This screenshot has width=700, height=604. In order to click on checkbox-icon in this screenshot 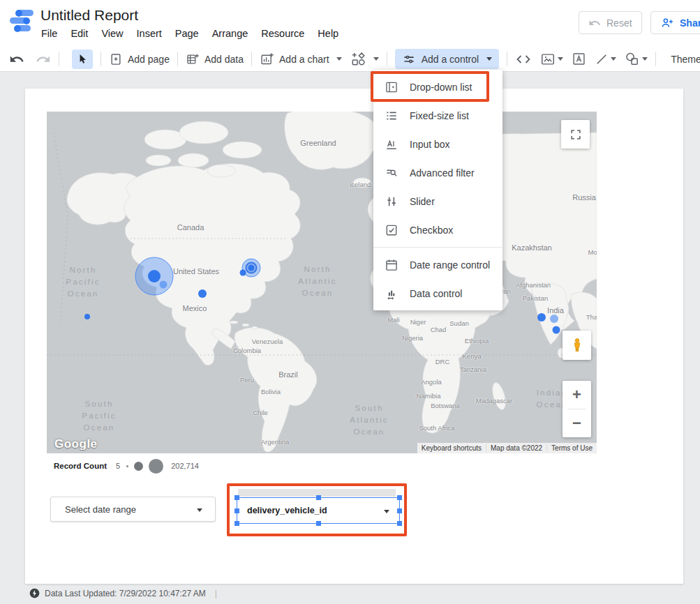, I will do `click(392, 230)`.